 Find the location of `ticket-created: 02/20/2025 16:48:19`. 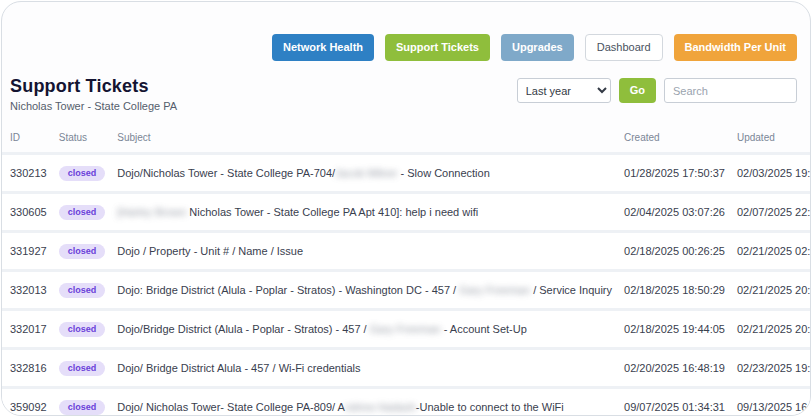

ticket-created: 02/20/2025 16:48:19 is located at coordinates (674, 368).